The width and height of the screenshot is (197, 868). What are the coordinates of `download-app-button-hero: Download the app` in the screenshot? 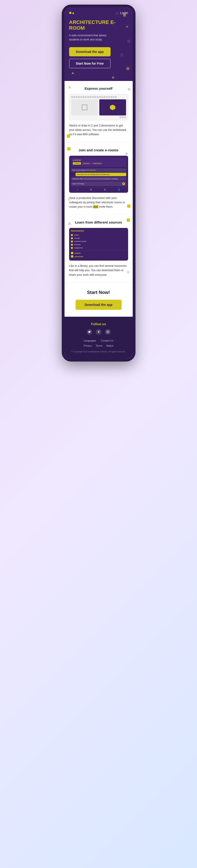 It's located at (90, 52).